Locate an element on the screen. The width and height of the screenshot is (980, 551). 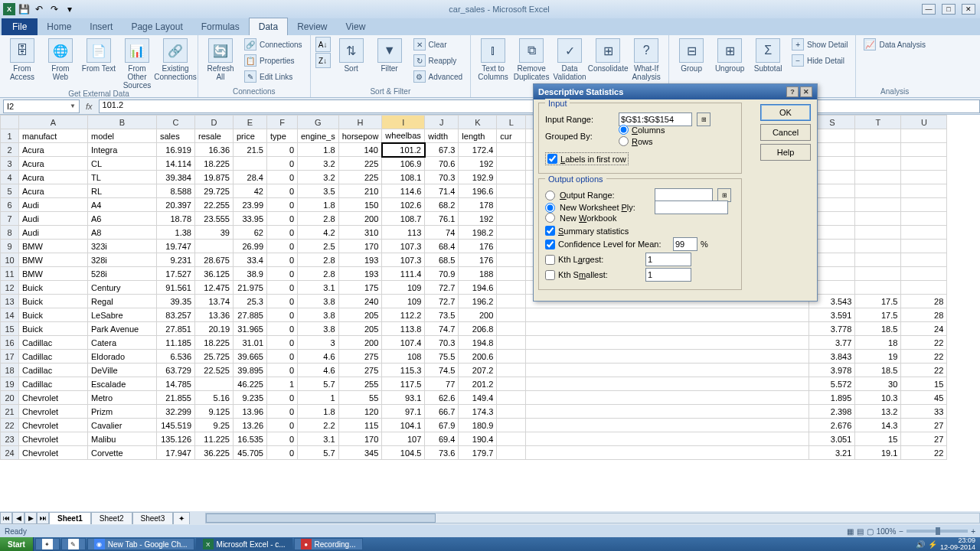
cell: 345 is located at coordinates (360, 453).